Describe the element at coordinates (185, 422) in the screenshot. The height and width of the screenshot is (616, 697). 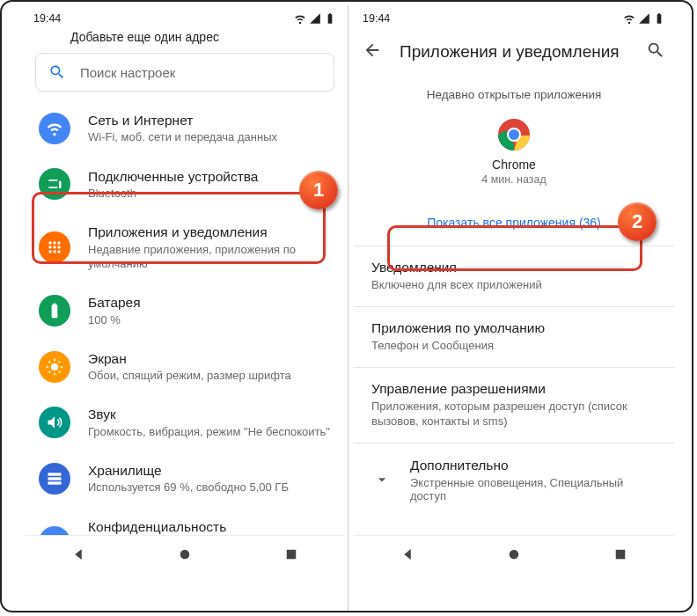
I see `item-sound: Звук Громкость, вибрация, режим "Не бесп…` at that location.